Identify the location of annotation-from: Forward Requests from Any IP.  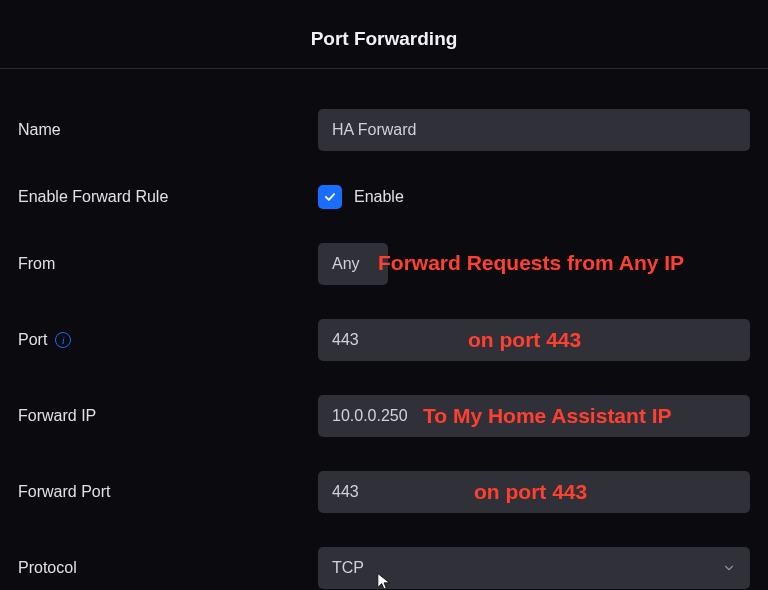
(531, 263).